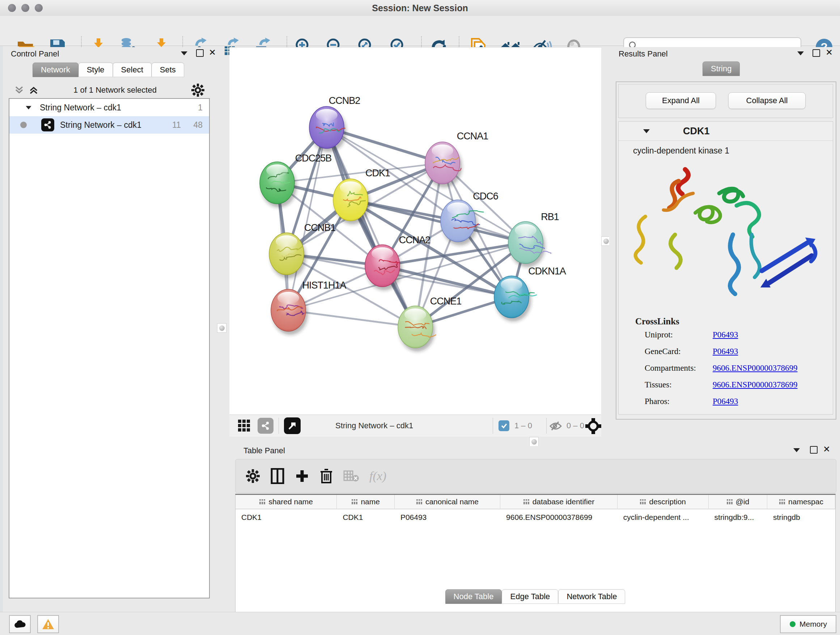 The width and height of the screenshot is (840, 635). What do you see at coordinates (767, 101) in the screenshot?
I see `collapse-all-button: Collapse All` at bounding box center [767, 101].